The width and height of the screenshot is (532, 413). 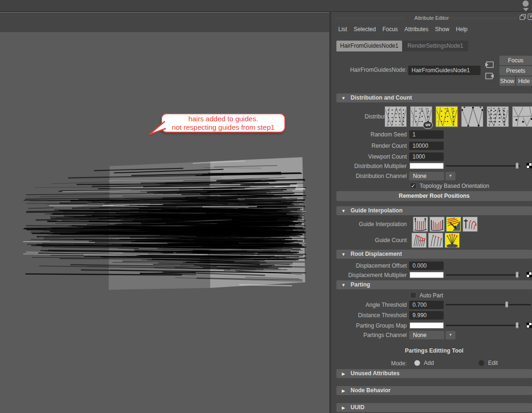 I want to click on random-seed-input, so click(x=426, y=135).